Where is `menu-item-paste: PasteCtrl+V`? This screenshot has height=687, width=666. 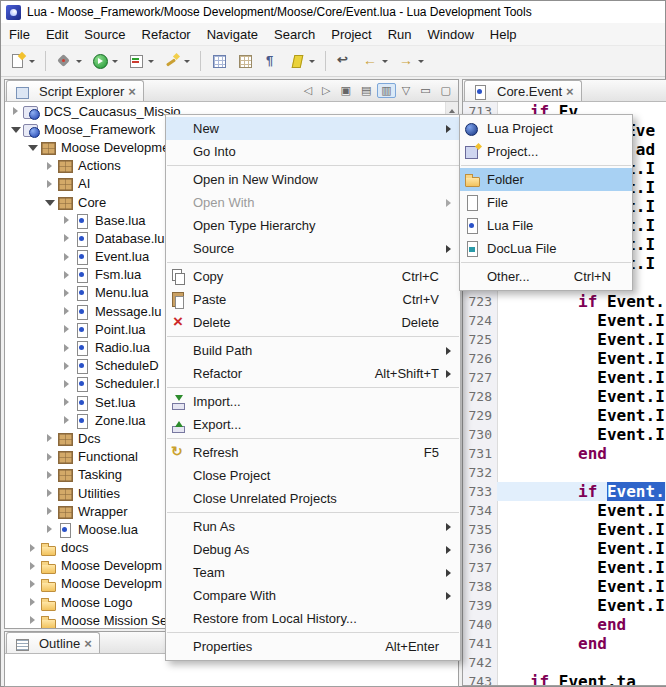 menu-item-paste: PasteCtrl+V is located at coordinates (313, 300).